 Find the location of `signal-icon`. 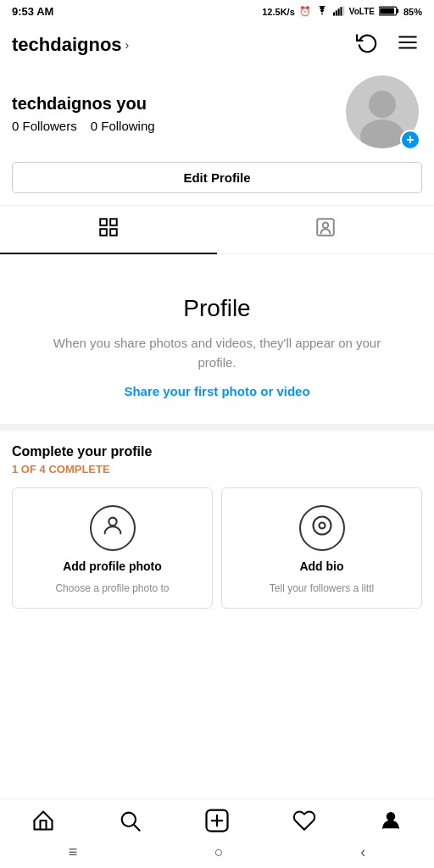

signal-icon is located at coordinates (339, 12).